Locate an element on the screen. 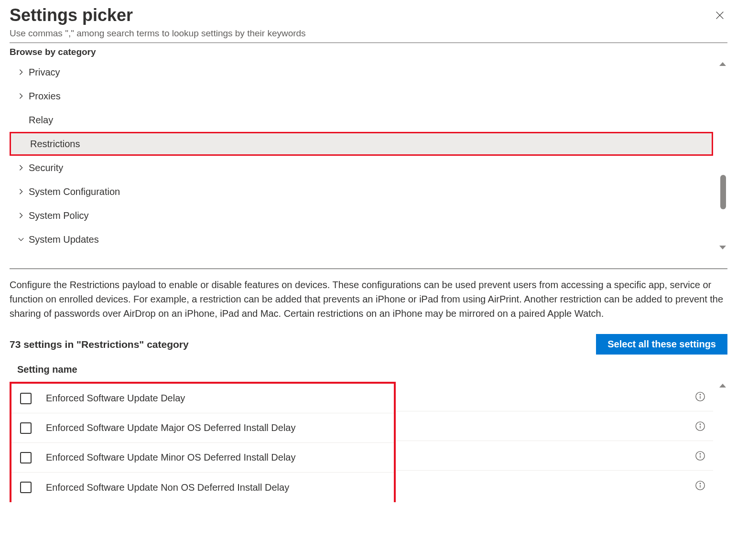 This screenshot has height=560, width=737. page-title: Settings picker is located at coordinates (368, 15).